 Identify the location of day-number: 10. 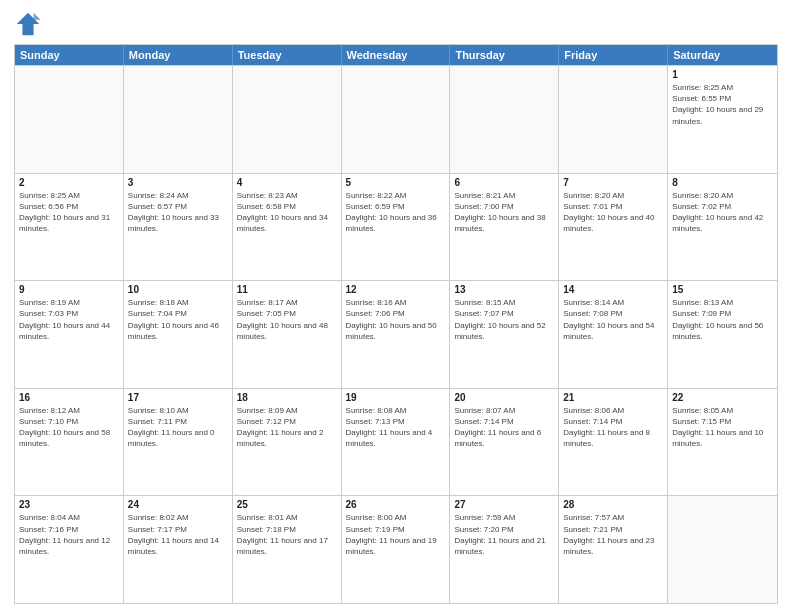
(178, 290).